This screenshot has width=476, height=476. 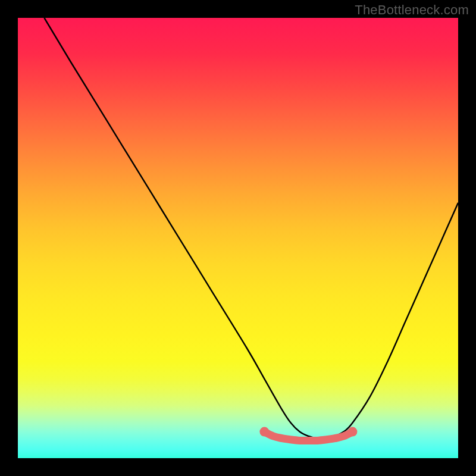 I want to click on highlight-dot-right, so click(x=352, y=432).